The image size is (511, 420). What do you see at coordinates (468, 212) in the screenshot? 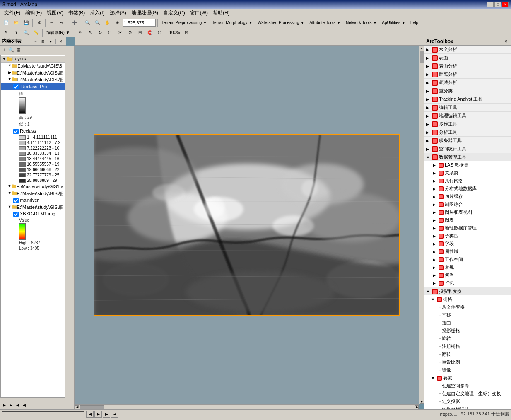
I see `tool-layer-table: ▶ 图层和表视图` at bounding box center [468, 212].